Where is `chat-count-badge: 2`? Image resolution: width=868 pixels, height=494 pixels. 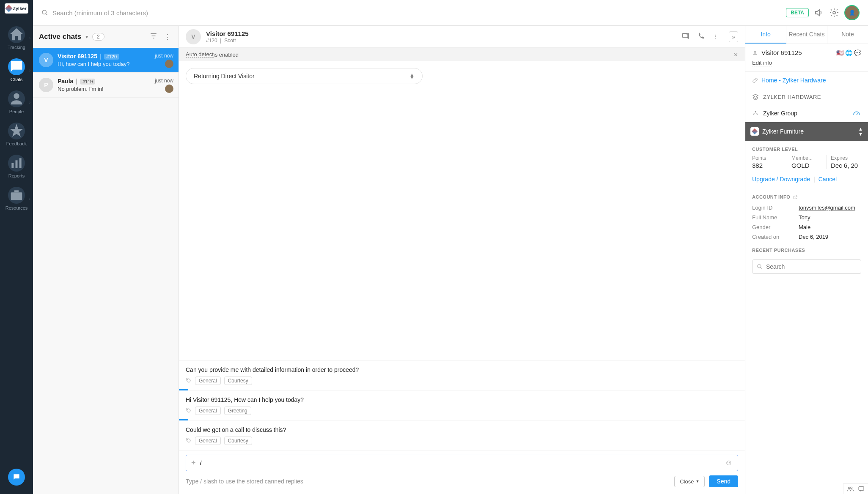
chat-count-badge: 2 is located at coordinates (98, 37).